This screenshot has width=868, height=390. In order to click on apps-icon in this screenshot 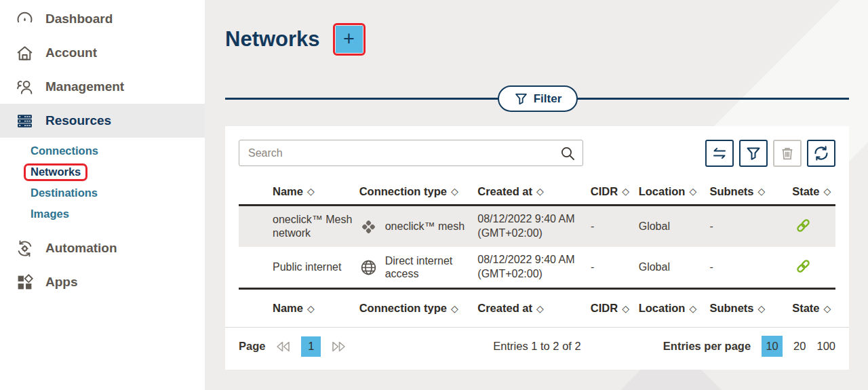, I will do `click(24, 282)`.